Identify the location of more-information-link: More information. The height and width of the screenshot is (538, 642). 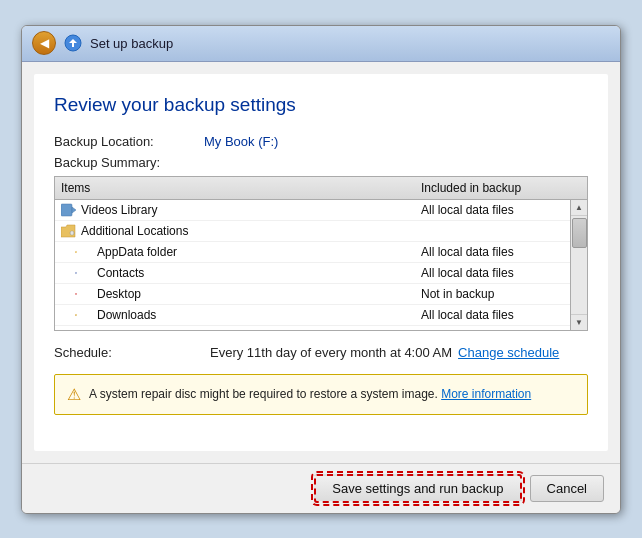
(486, 394).